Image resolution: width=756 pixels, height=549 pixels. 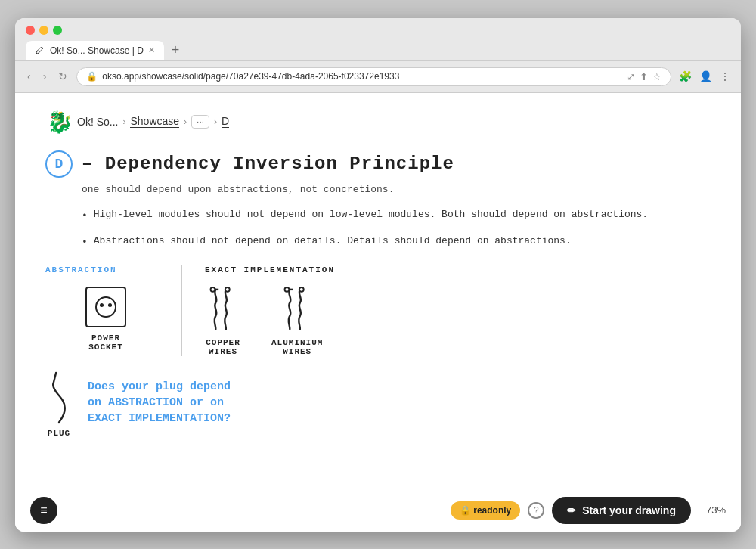 I want to click on diagram-implementation-col: EXACT IMPLEMENTATION, so click(x=266, y=311).